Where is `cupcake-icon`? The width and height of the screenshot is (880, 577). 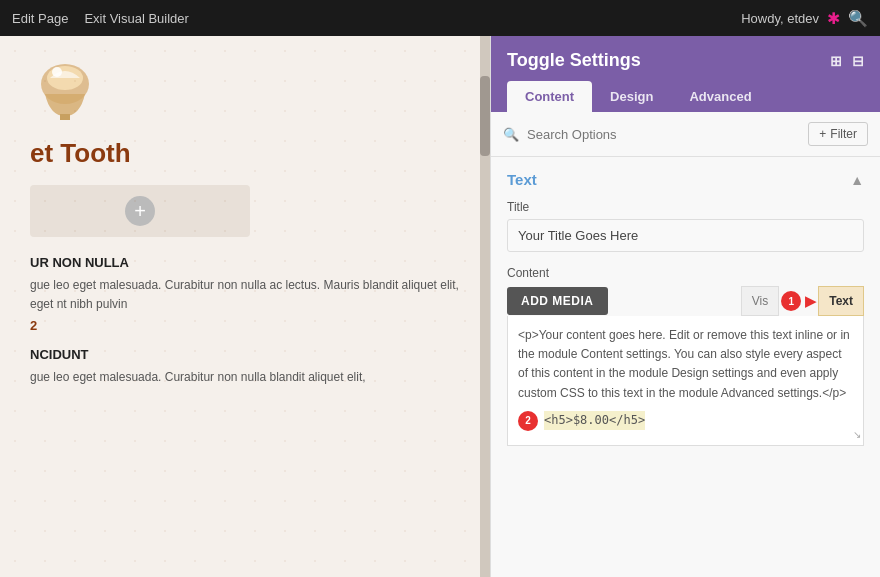 cupcake-icon is located at coordinates (65, 91).